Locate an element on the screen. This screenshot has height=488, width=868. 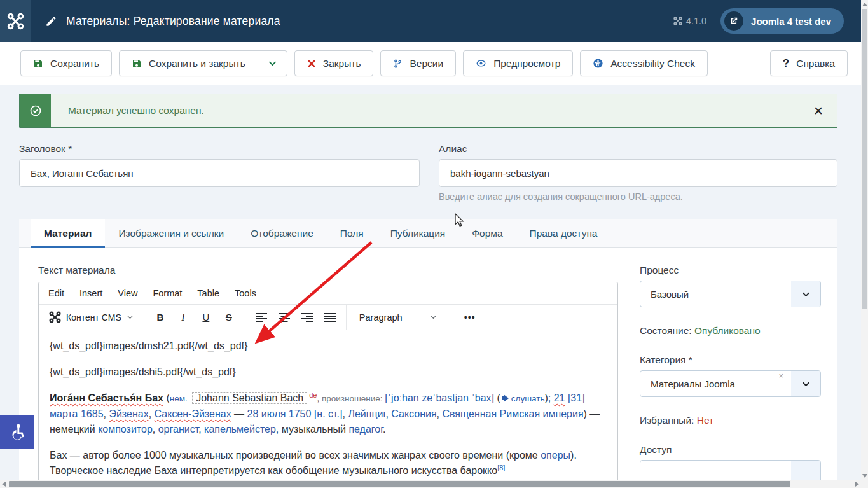
eye-icon is located at coordinates (481, 64).